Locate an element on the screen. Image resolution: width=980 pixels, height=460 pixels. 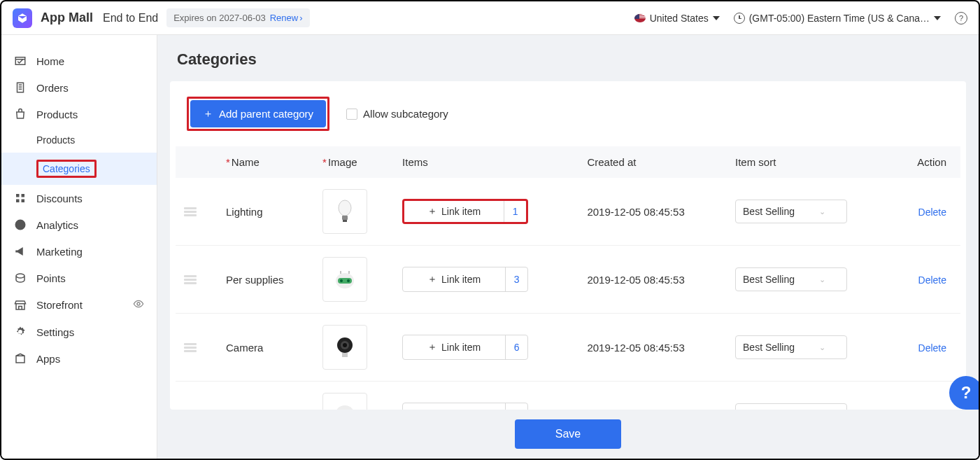
checkbox-icon is located at coordinates (352, 114).